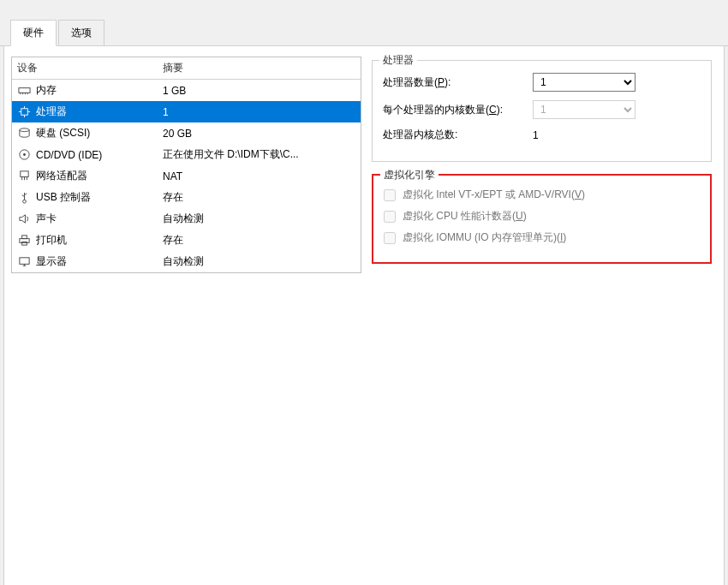  I want to click on device-summary: 1 GB, so click(259, 91).